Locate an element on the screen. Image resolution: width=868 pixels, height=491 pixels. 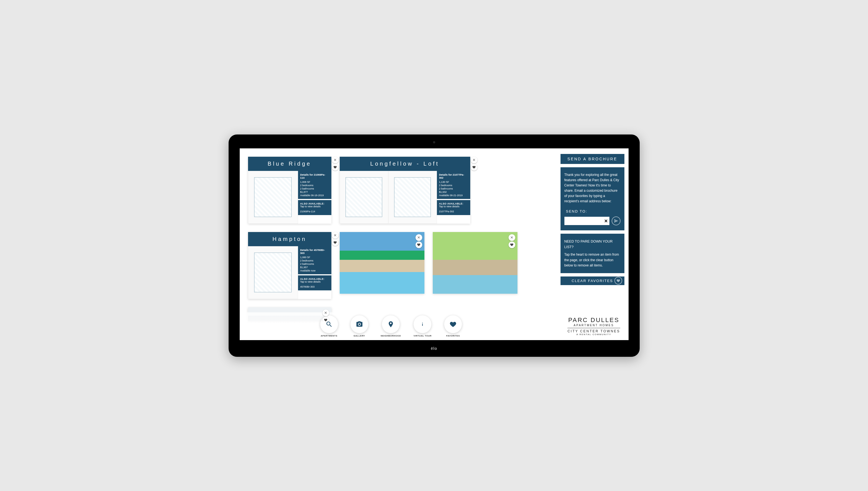
brochure-intro: Thank you for exploring all the great fe… is located at coordinates (593, 188).